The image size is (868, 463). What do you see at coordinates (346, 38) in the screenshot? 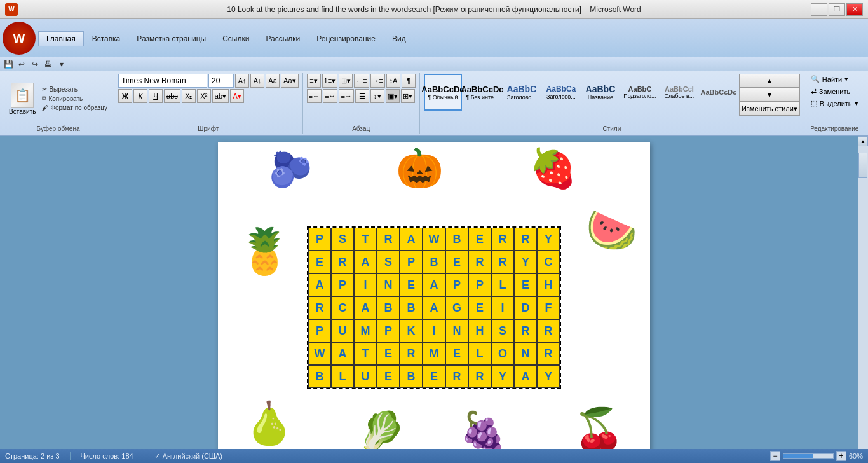
I see `tab-review: Рецензирование` at bounding box center [346, 38].